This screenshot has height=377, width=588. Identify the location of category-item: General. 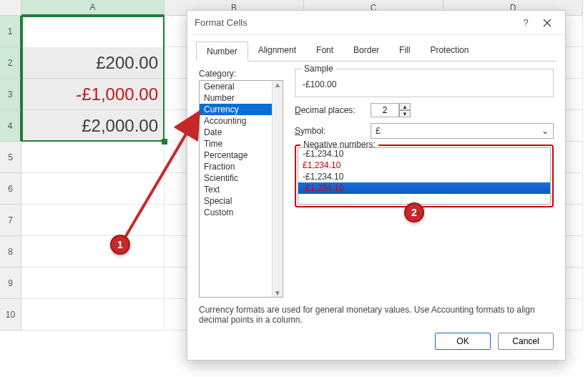
(241, 87).